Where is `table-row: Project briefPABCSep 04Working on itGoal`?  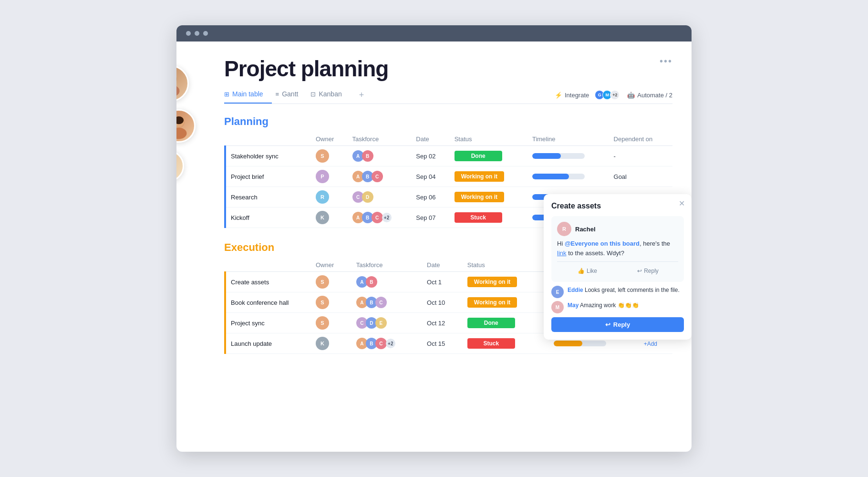 table-row: Project briefPABCSep 04Working on itGoal is located at coordinates (449, 176).